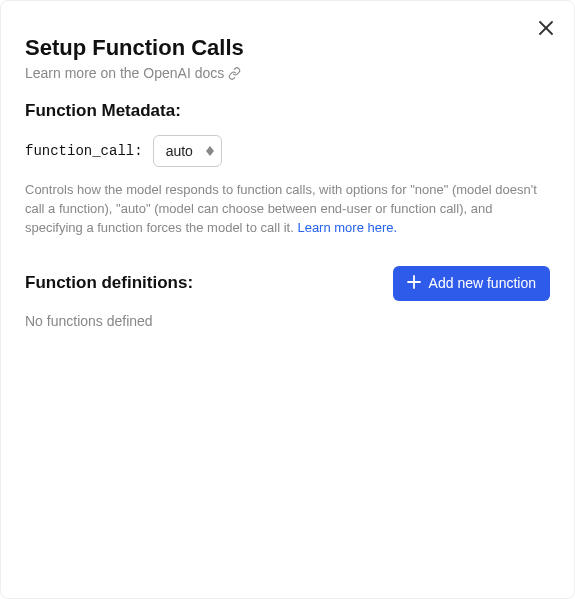 This screenshot has width=575, height=599. Describe the element at coordinates (109, 283) in the screenshot. I see `definitions-heading: Function definitions:` at that location.